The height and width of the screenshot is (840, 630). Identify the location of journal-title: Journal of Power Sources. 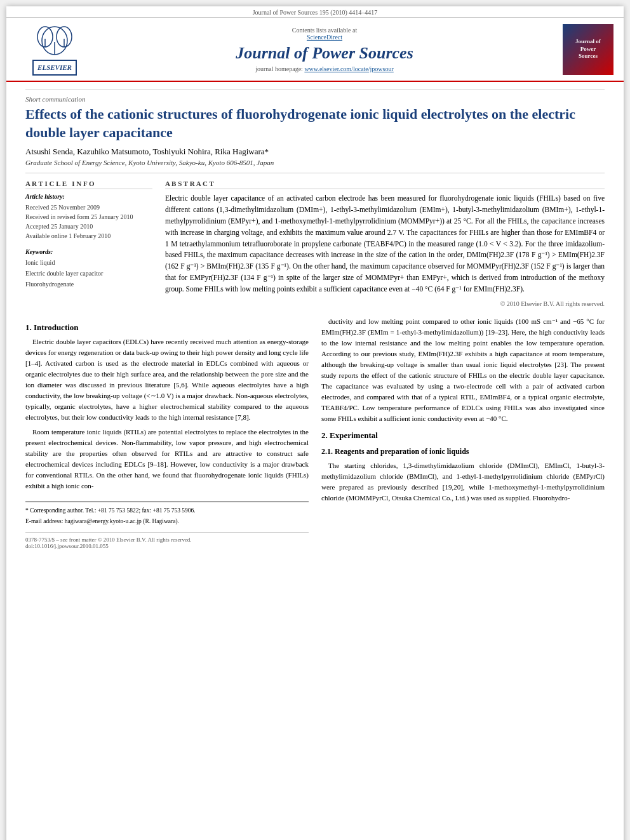
(325, 53).